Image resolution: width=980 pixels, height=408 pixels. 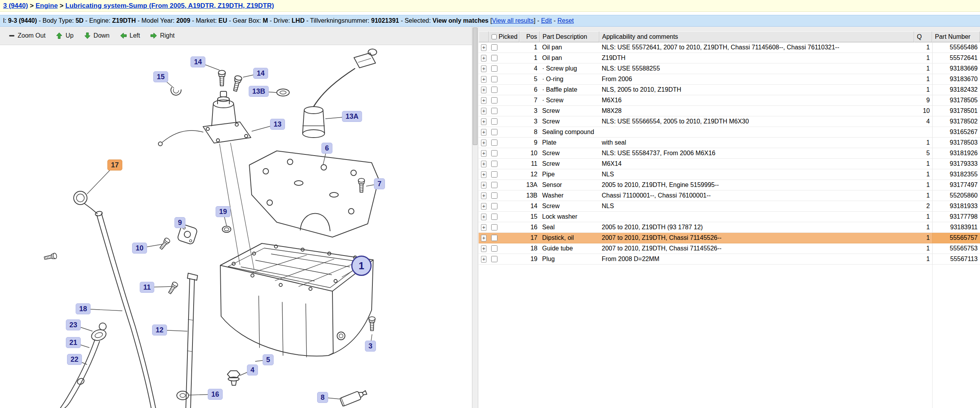 What do you see at coordinates (729, 100) in the screenshot?
I see `part-row-7: +7· ScrewM6X16993178505` at bounding box center [729, 100].